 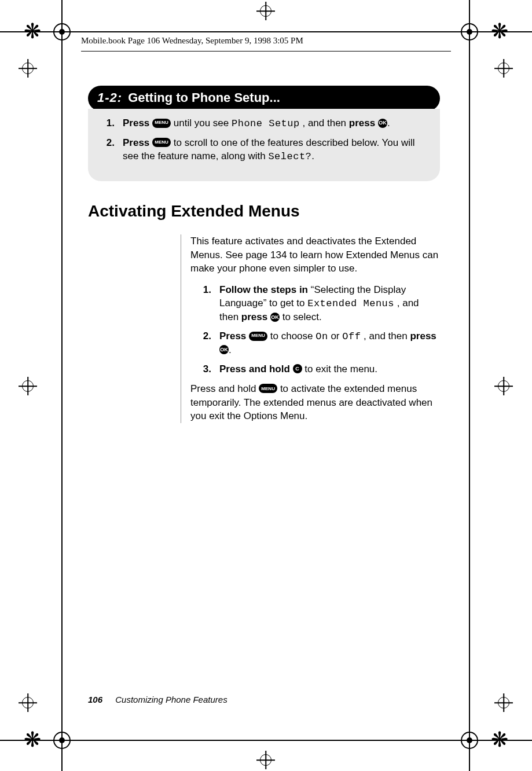 I want to click on step-number: 3., so click(x=205, y=369).